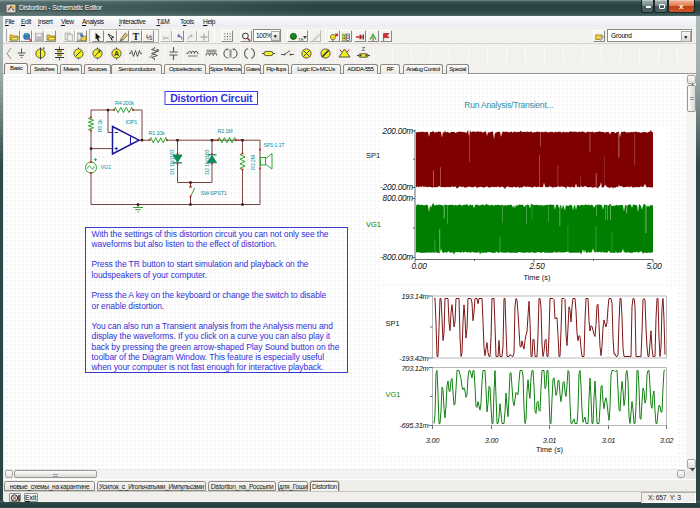 The image size is (700, 508). What do you see at coordinates (136, 37) in the screenshot?
I see `svg-text: T` at bounding box center [136, 37].